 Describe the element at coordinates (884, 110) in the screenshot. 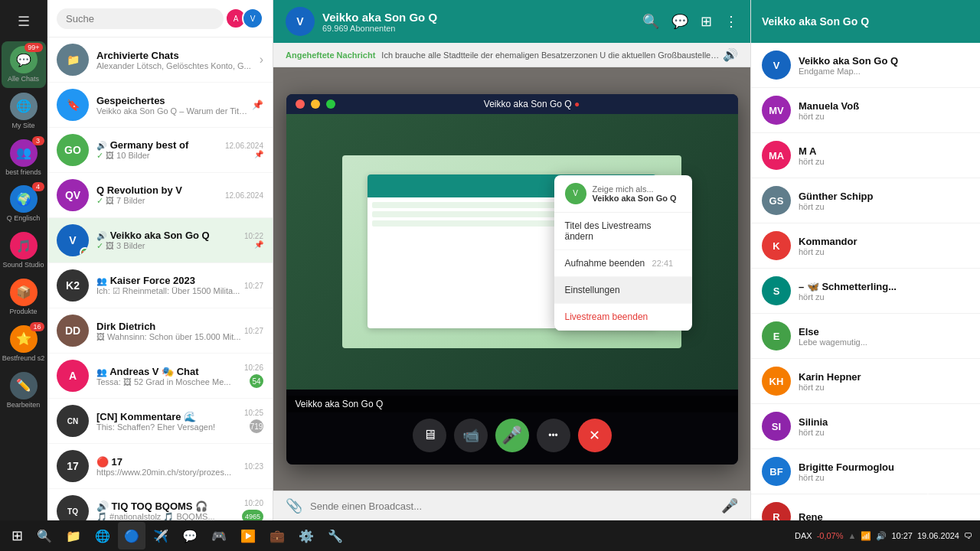

I see `viewer-info-manuela: Manuela Voß hört zu` at that location.